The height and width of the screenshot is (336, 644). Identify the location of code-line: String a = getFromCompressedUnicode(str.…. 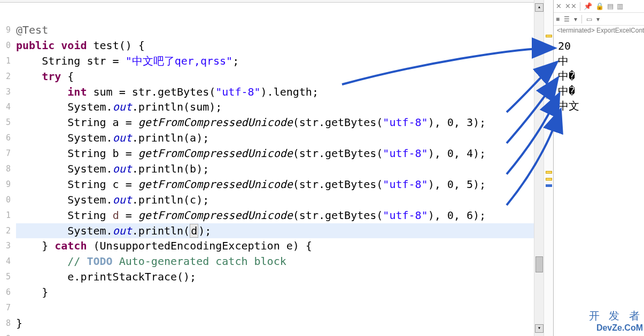
(275, 123).